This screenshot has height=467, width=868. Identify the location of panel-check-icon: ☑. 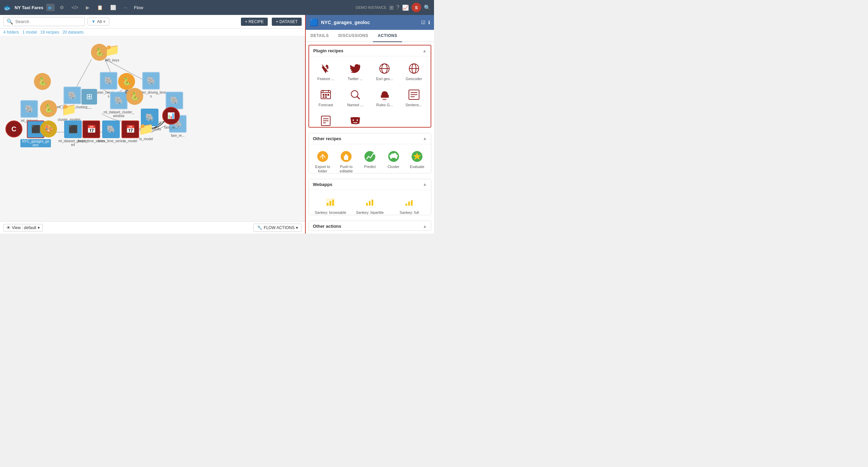
(423, 22).